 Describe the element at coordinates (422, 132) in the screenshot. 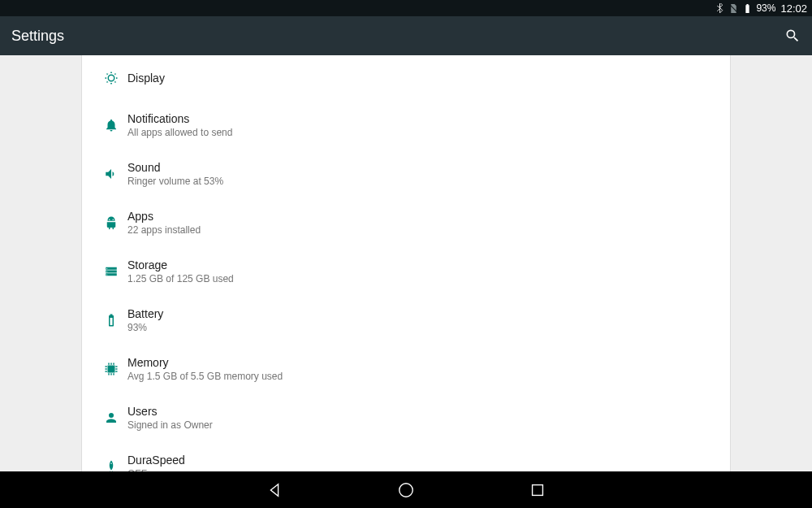

I see `setting-sublabel: All apps allowed to send` at that location.